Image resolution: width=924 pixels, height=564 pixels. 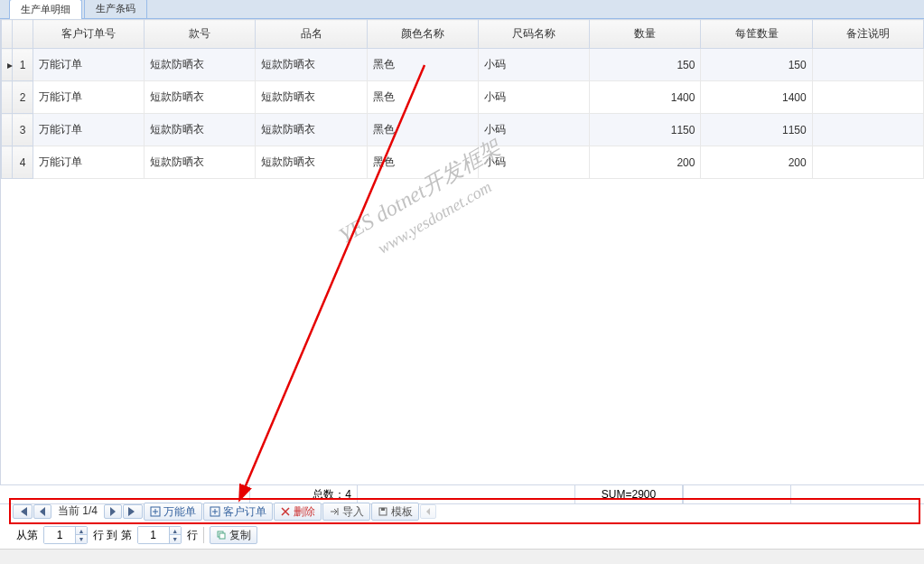 What do you see at coordinates (533, 34) in the screenshot?
I see `col-size: 尺码名称` at bounding box center [533, 34].